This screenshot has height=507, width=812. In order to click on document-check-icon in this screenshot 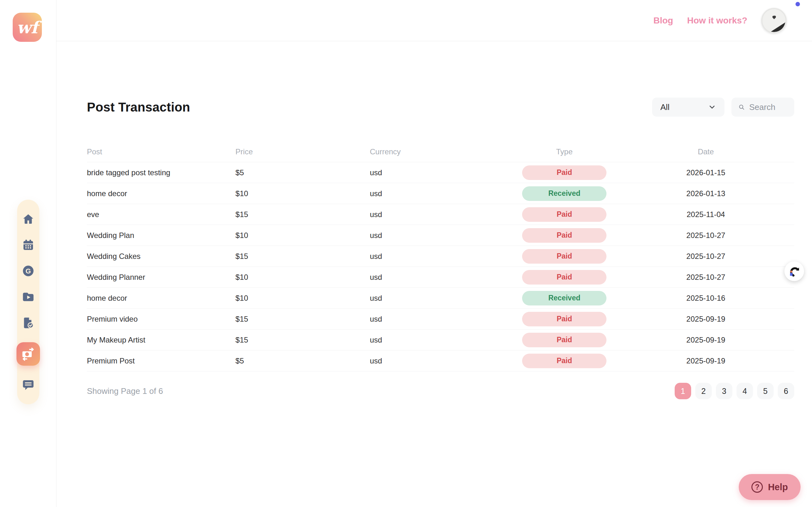, I will do `click(28, 323)`.